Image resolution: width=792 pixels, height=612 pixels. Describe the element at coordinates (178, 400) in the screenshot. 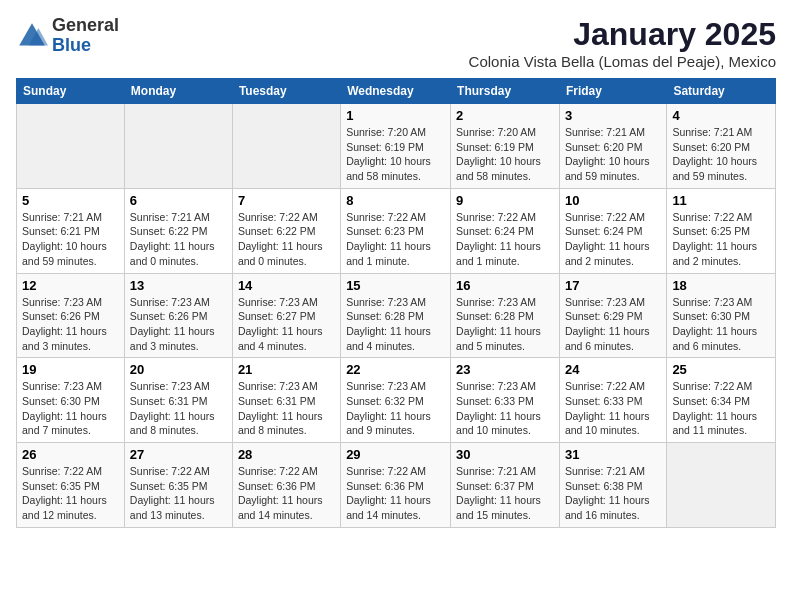

I see `calendar-cell: 20Sunrise: 7:23 AMSunset: 6:31 PMDayligh…` at that location.